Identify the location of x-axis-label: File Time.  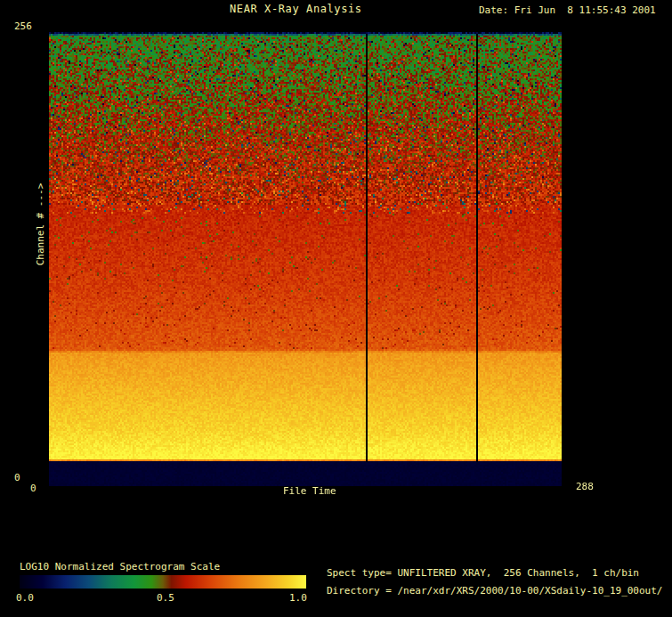
(310, 491).